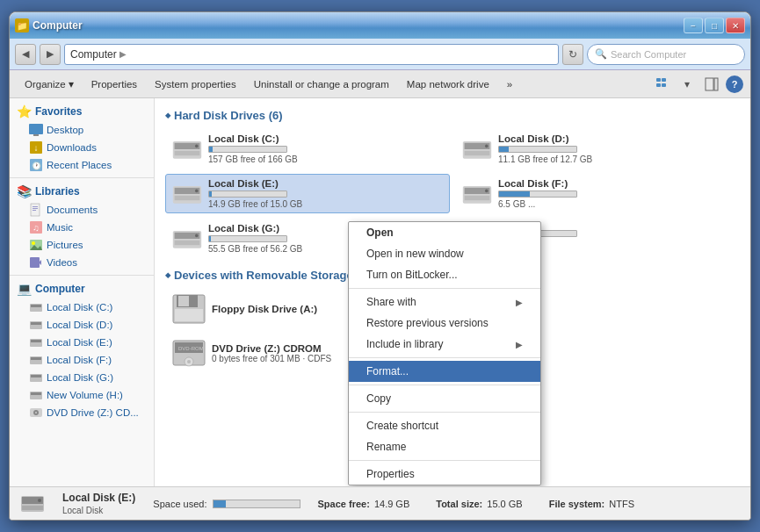 The image size is (760, 532). What do you see at coordinates (82, 395) in the screenshot?
I see `sidebar-item-h: New Volume (H:)` at bounding box center [82, 395].